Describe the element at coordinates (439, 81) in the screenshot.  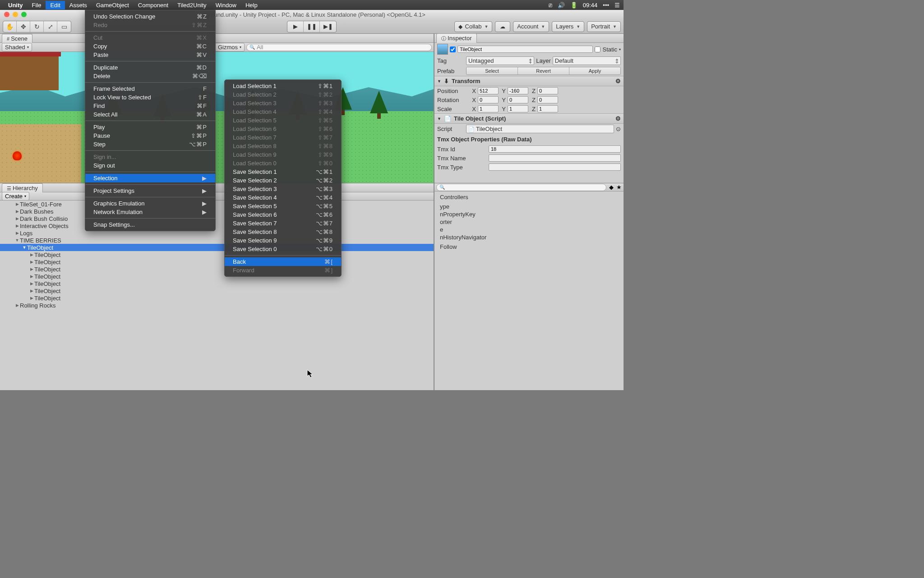
I see `transform-fold-icon: ▼` at that location.